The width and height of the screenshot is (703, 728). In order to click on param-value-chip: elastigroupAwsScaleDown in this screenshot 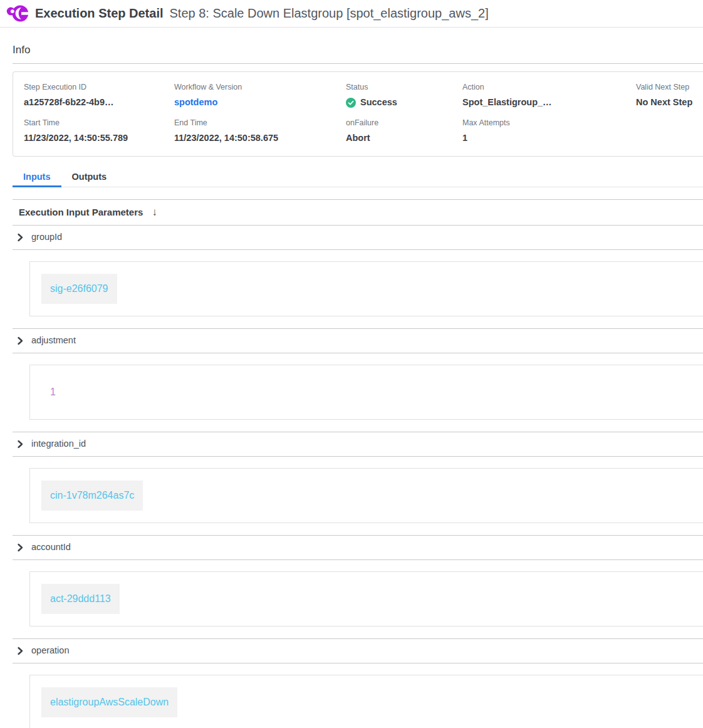, I will do `click(109, 702)`.